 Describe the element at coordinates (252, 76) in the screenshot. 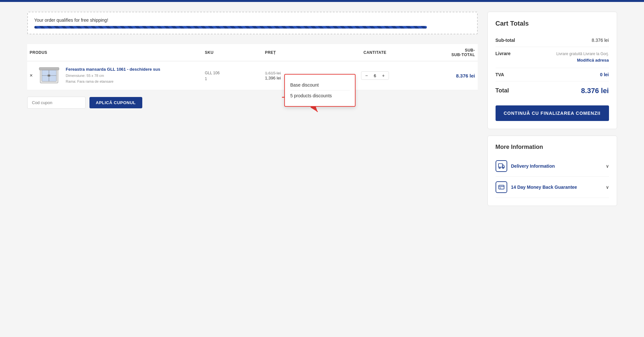

I see `table-row: ×` at that location.